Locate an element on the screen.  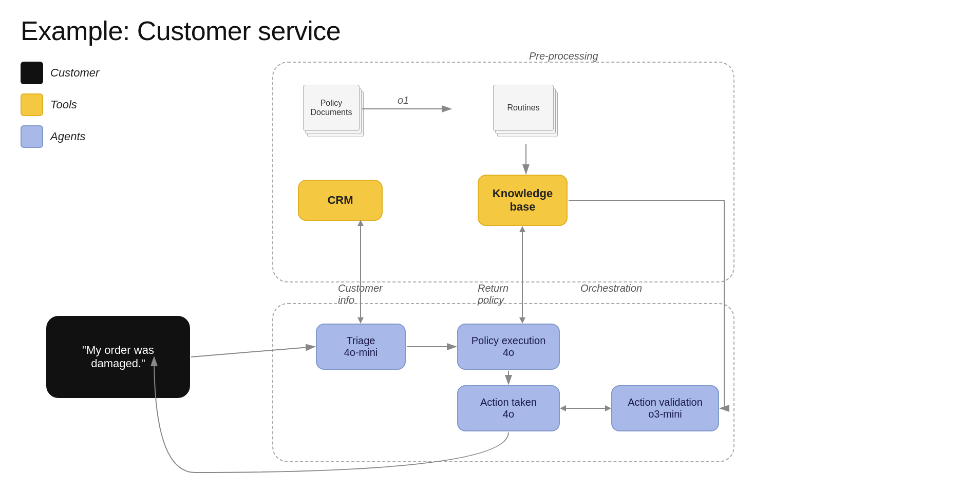
legend-tools-label: Tools is located at coordinates (64, 105).